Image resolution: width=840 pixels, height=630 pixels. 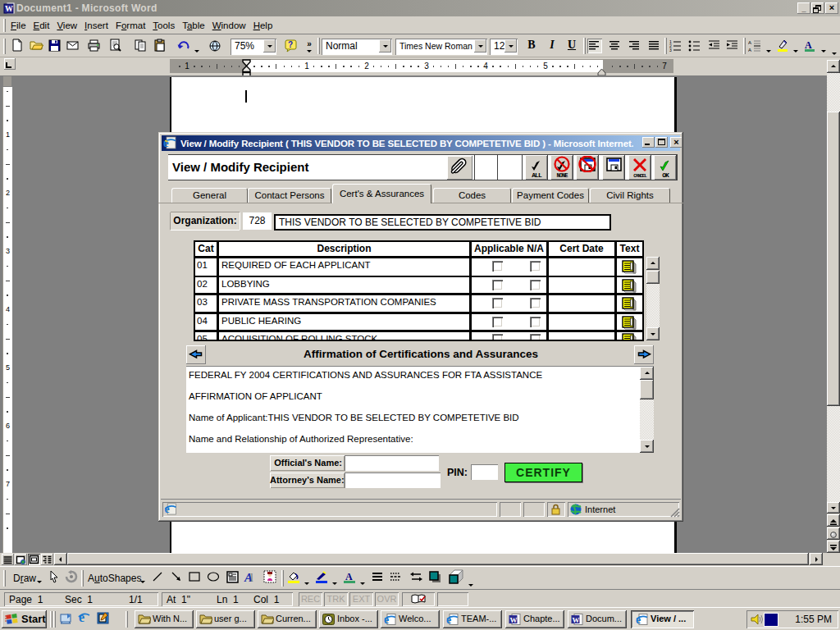 What do you see at coordinates (671, 50) in the screenshot?
I see `svg-text: 3` at bounding box center [671, 50].